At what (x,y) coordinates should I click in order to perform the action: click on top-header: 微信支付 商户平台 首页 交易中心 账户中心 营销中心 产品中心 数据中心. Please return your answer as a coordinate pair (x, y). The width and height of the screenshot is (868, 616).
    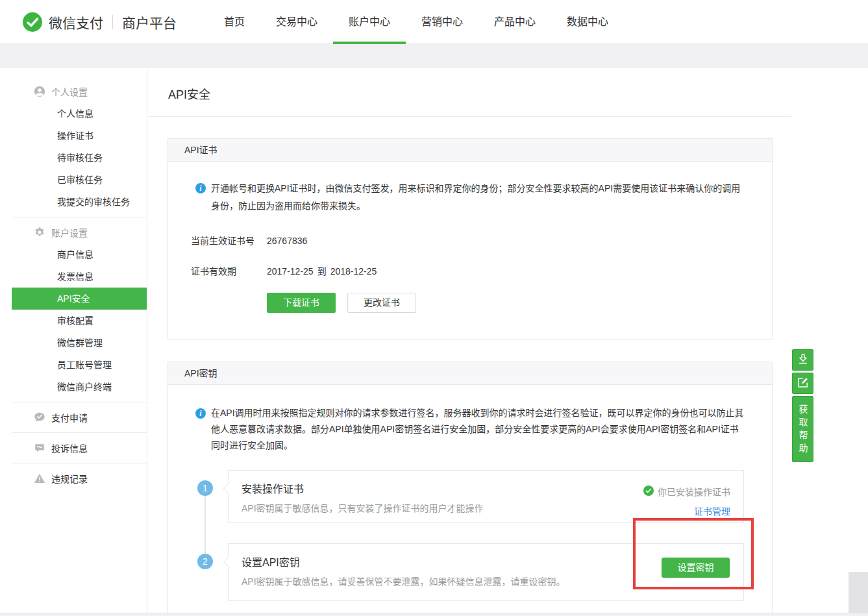
    Looking at the image, I should click on (434, 22).